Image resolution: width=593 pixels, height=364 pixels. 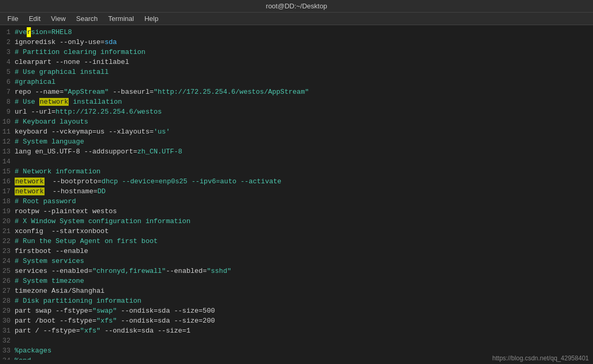 What do you see at coordinates (13, 19) in the screenshot?
I see `menu-file: File` at bounding box center [13, 19].